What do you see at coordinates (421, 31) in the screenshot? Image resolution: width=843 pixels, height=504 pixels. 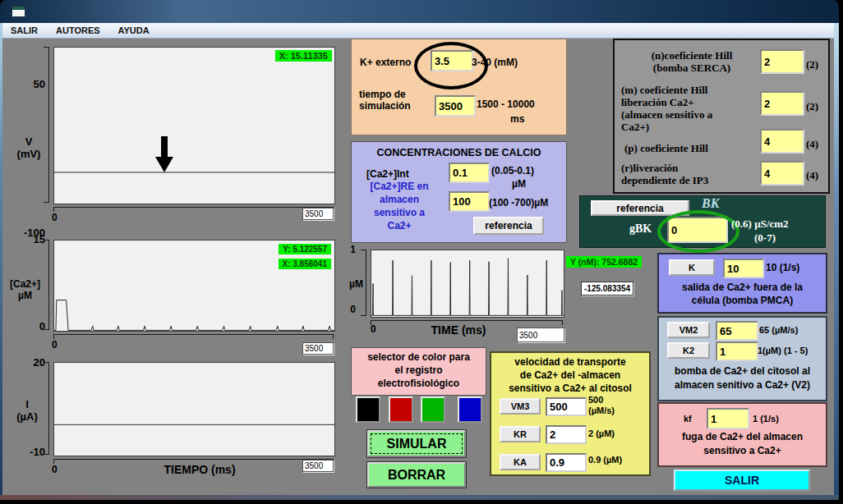 I see `menu-bar: SALIR AUTORES AYUDA` at bounding box center [421, 31].